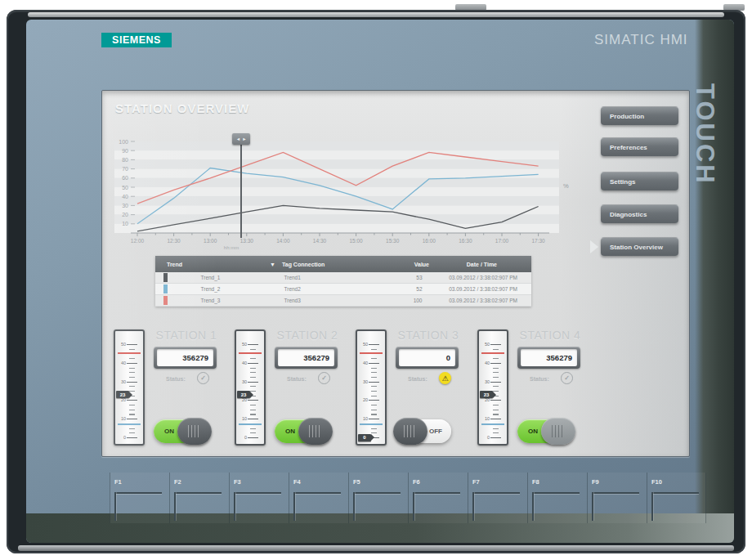 The image size is (752, 560). I want to click on svg-text: 16:30, so click(466, 240).